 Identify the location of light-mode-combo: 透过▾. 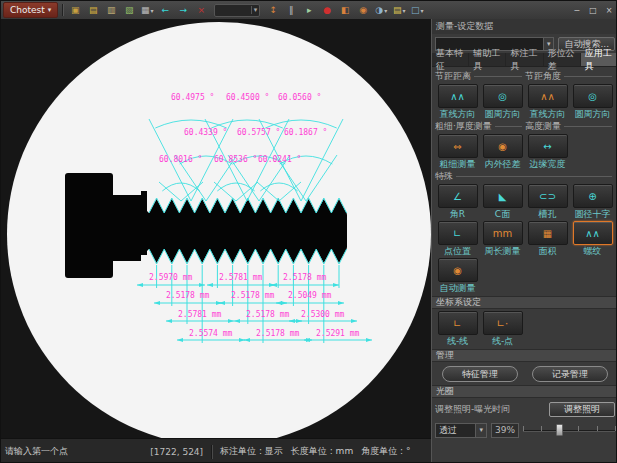
(461, 430).